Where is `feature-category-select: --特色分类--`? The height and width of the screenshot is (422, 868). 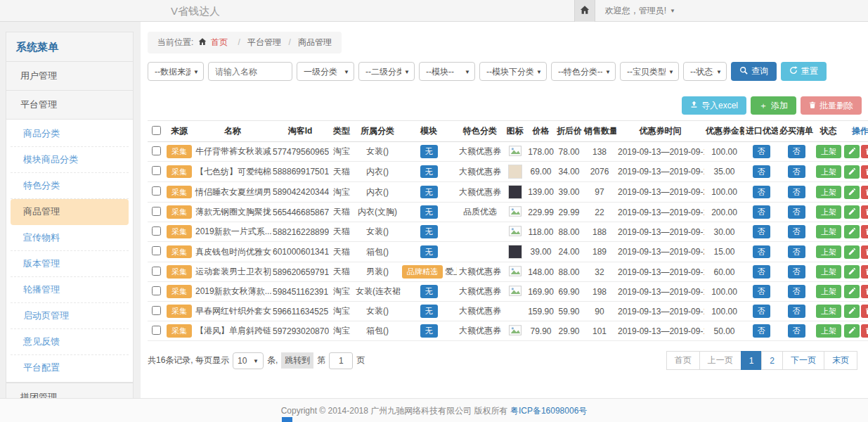 feature-category-select: --特色分类-- is located at coordinates (583, 72).